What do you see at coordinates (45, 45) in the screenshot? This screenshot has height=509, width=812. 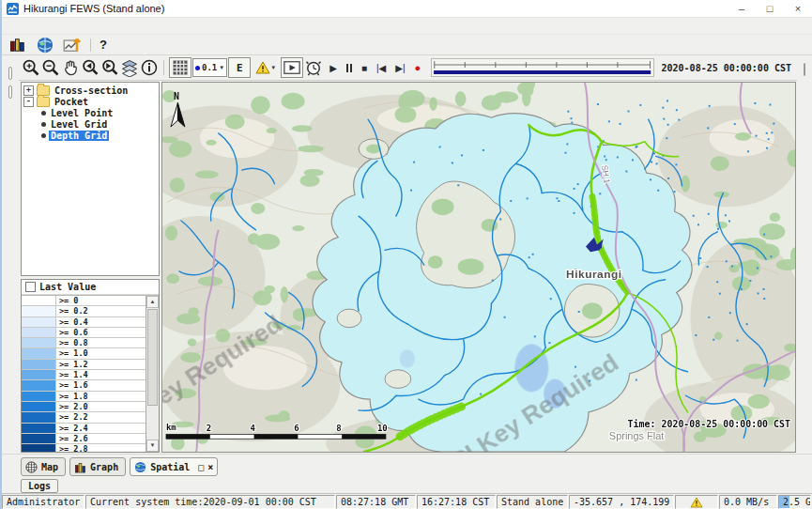 I see `map-display-icon` at bounding box center [45, 45].